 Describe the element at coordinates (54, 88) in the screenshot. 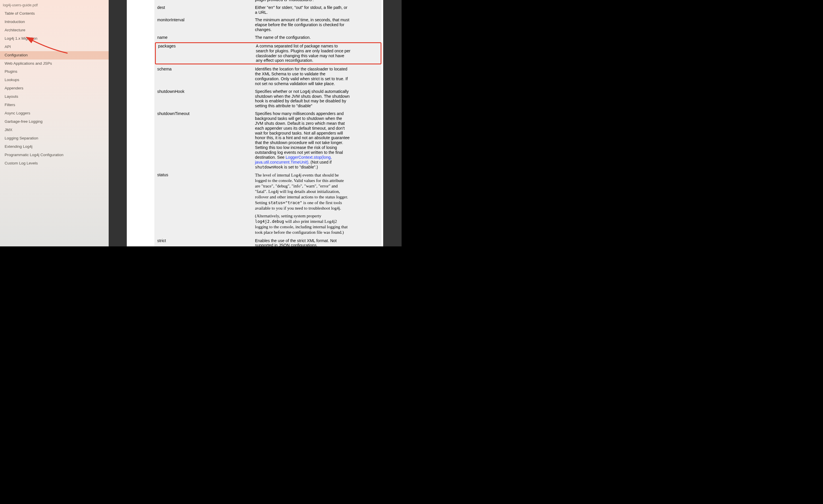

I see `toc-item: Appenders` at that location.